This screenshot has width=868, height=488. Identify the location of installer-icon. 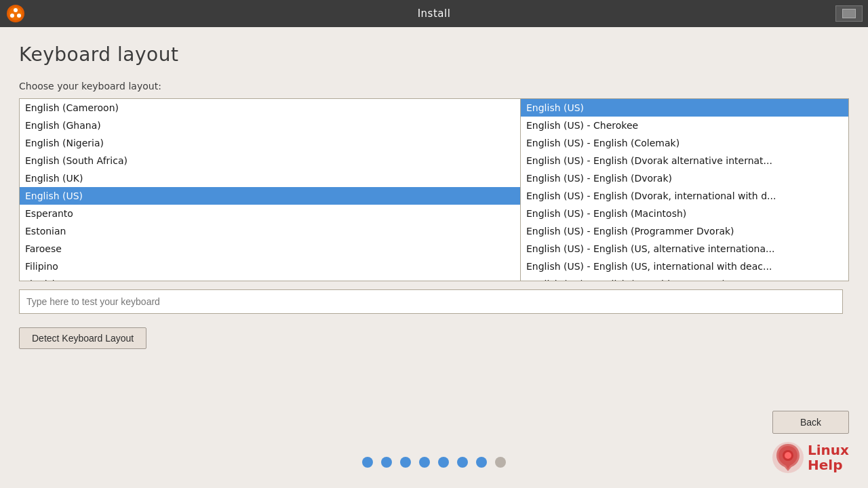
(16, 14).